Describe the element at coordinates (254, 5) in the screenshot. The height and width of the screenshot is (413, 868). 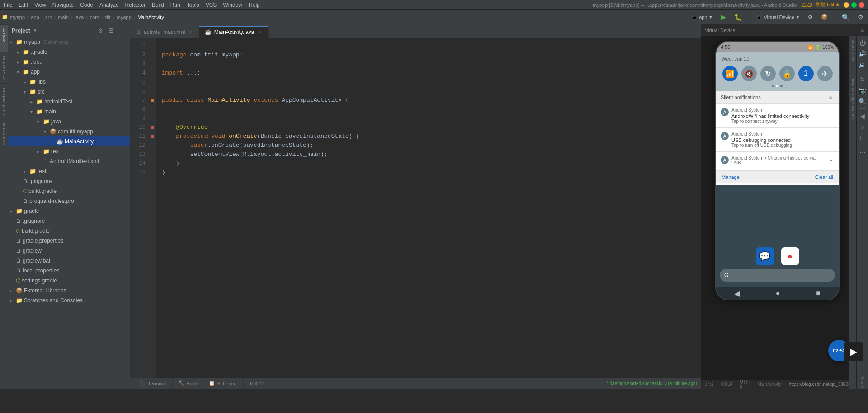
I see `menu-help: Help` at that location.